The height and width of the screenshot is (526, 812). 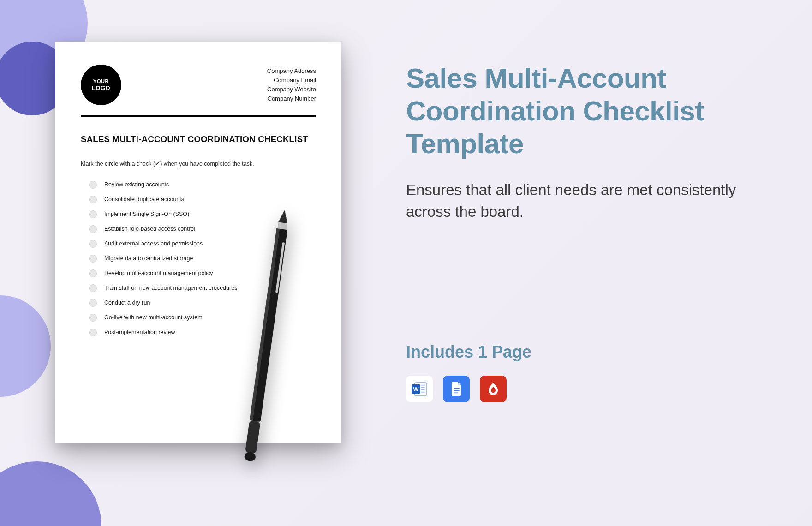 I want to click on list-item: Consolidate duplicate accounts, so click(x=203, y=199).